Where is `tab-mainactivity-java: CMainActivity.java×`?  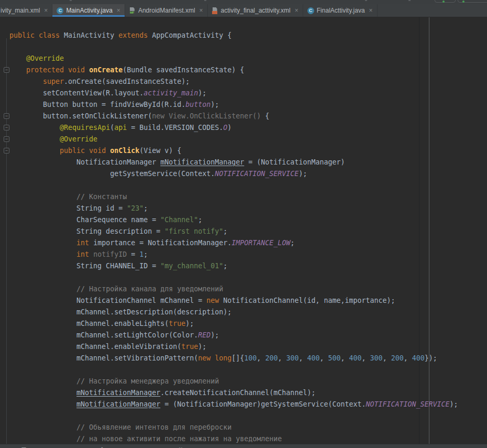
tab-mainactivity-java: CMainActivity.java× is located at coordinates (89, 10).